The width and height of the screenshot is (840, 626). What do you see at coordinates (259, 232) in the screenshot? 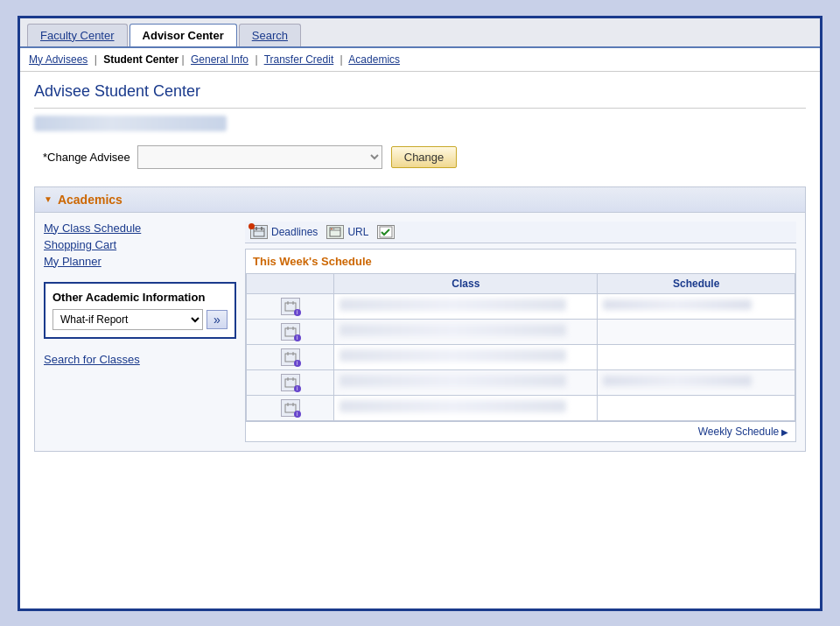
I see `deadlines-icon` at bounding box center [259, 232].